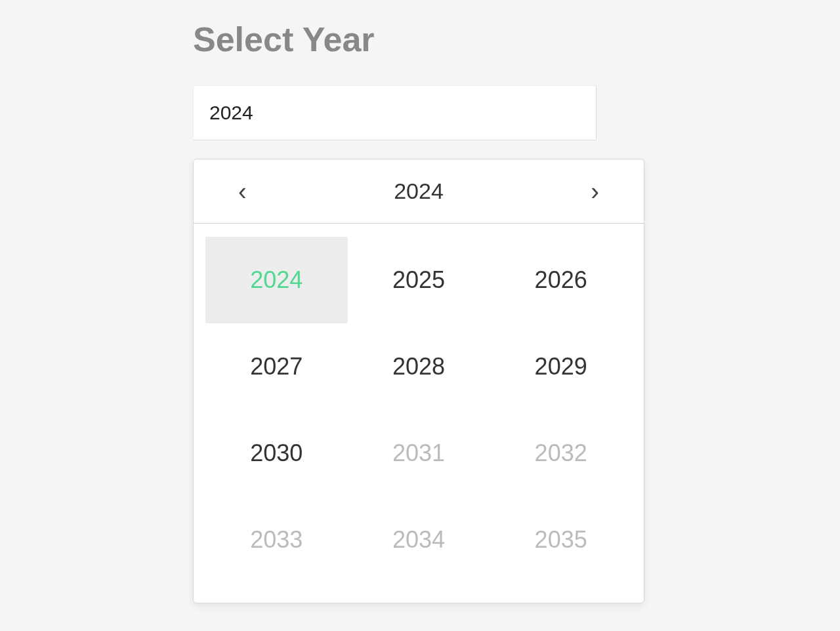  I want to click on chevron-right-icon: ›, so click(595, 192).